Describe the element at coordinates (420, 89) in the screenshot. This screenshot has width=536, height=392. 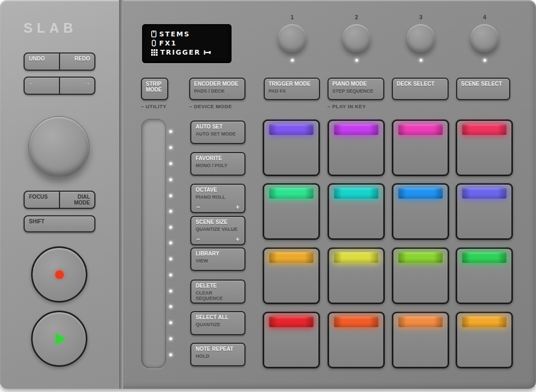
I see `deck-select-button: DECK SELECT` at that location.